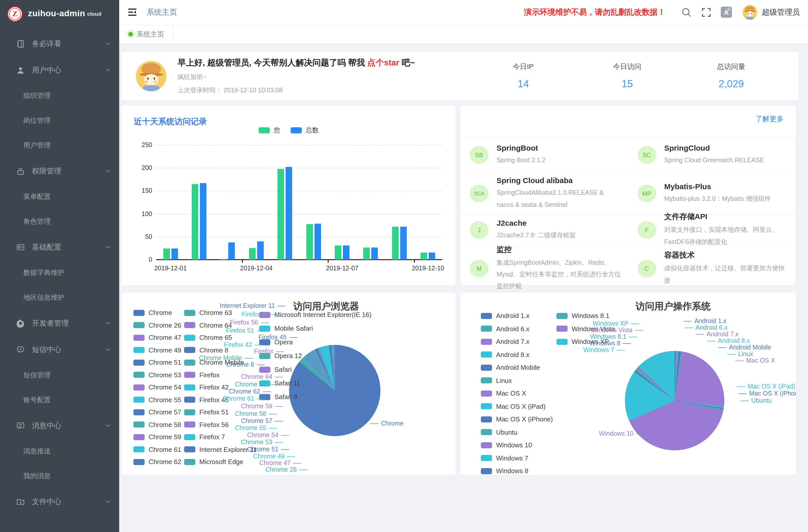 The image size is (808, 532). Describe the element at coordinates (517, 458) in the screenshot. I see `legend-item: Windows 7` at that location.